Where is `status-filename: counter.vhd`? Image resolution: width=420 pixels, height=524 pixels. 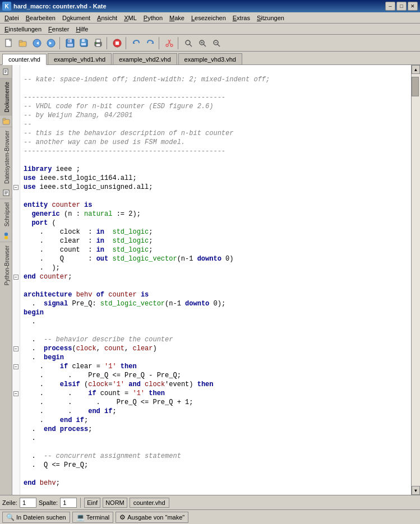 status-filename: counter.vhd is located at coordinates (149, 503).